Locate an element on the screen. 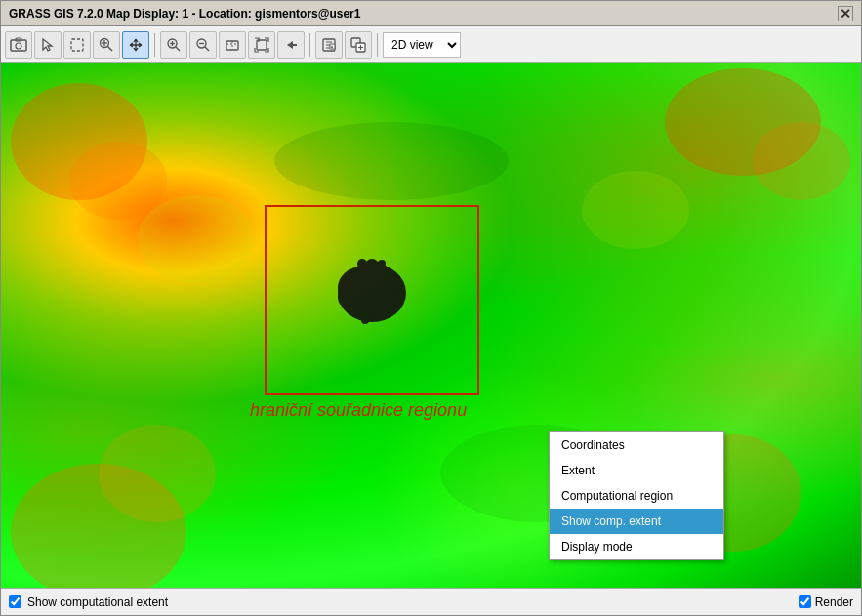 The height and width of the screenshot is (616, 862). export-btn is located at coordinates (329, 45).